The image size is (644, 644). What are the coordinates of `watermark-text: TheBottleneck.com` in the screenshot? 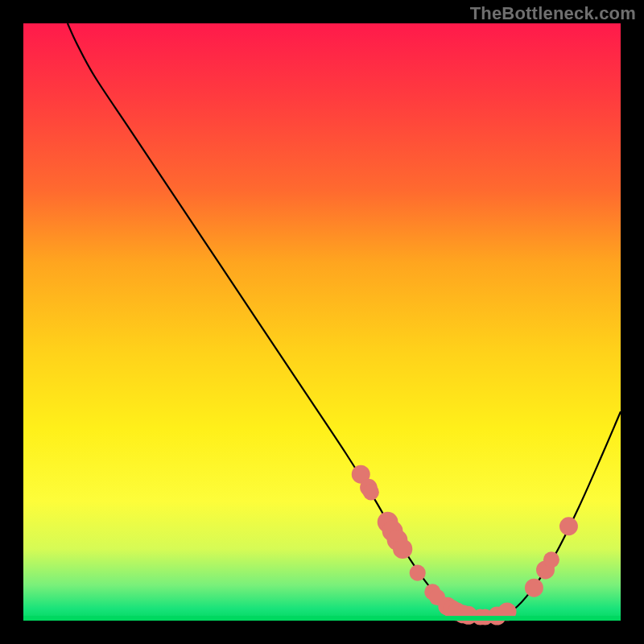 It's located at (553, 14).